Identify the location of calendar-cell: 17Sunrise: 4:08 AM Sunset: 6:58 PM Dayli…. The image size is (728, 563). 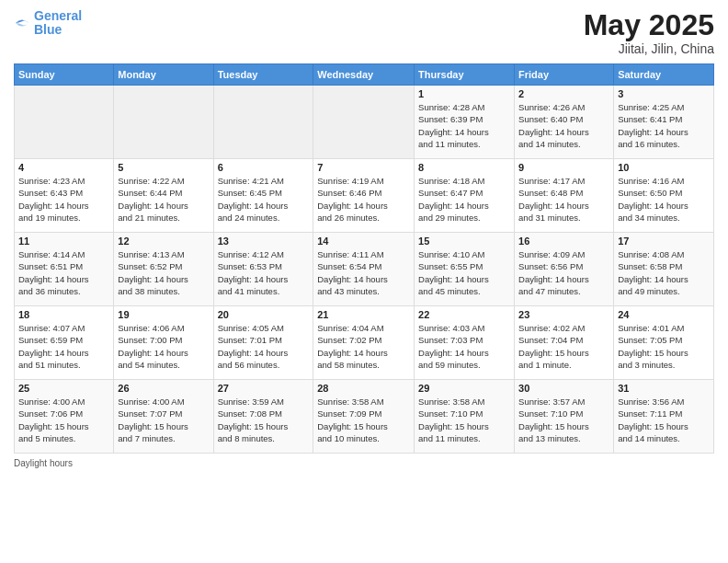
(664, 270).